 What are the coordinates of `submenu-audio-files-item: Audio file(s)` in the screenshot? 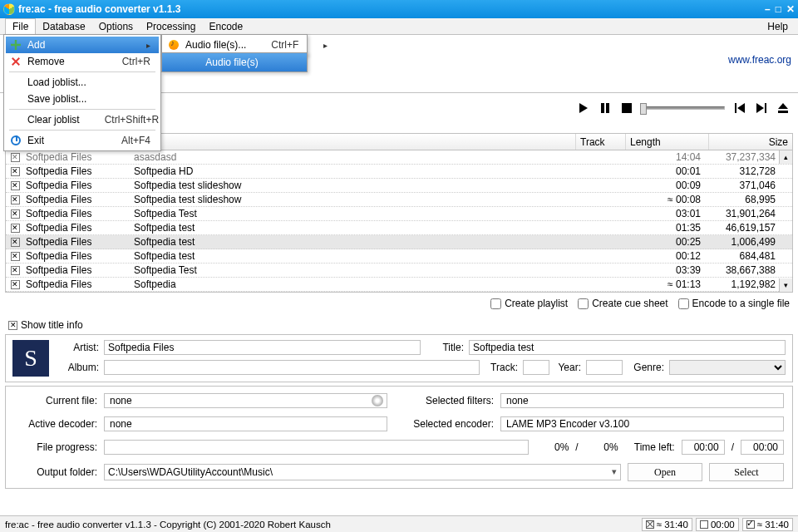 It's located at (234, 62).